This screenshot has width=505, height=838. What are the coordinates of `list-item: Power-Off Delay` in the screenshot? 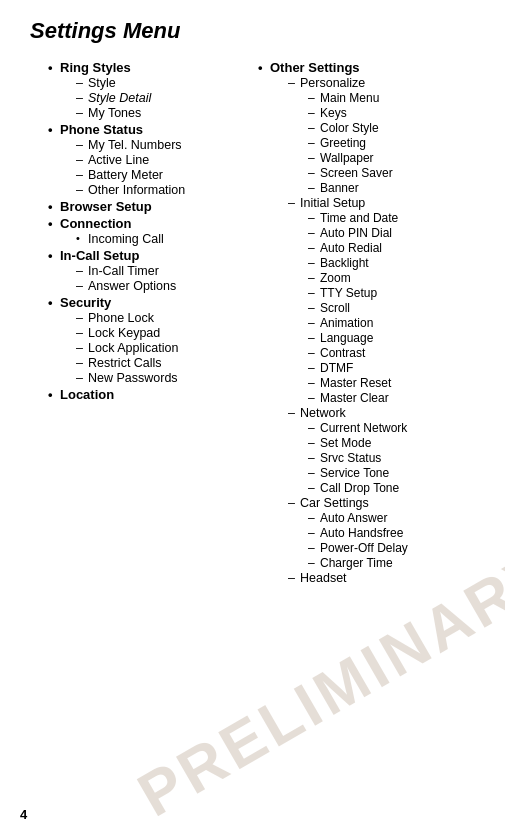 It's located at (368, 548).